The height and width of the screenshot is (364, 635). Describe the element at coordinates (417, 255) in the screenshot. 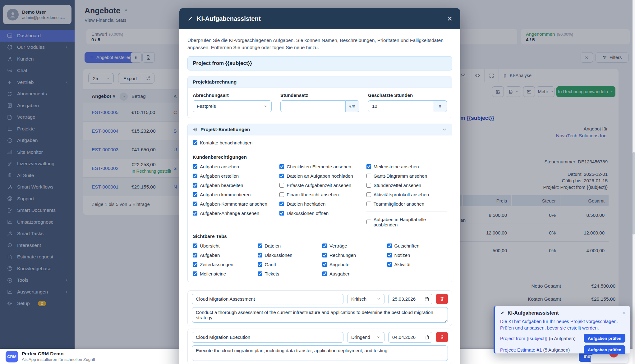

I see `checkbox-notizen: Notizen` at that location.